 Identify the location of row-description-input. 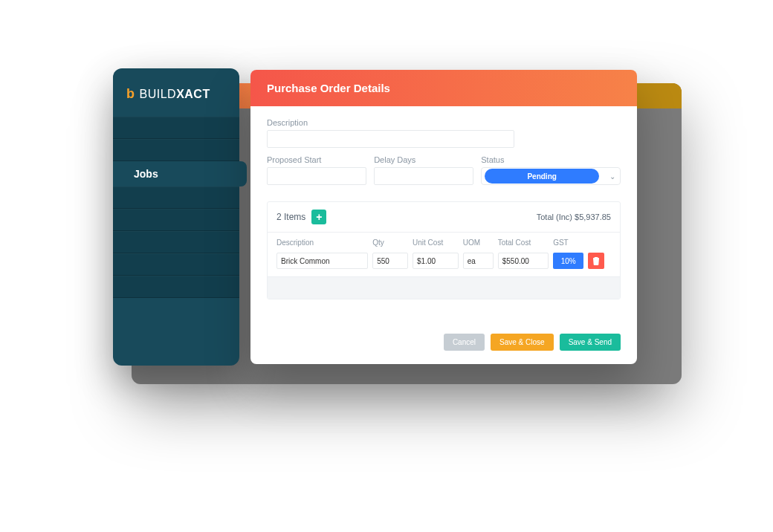
(323, 261).